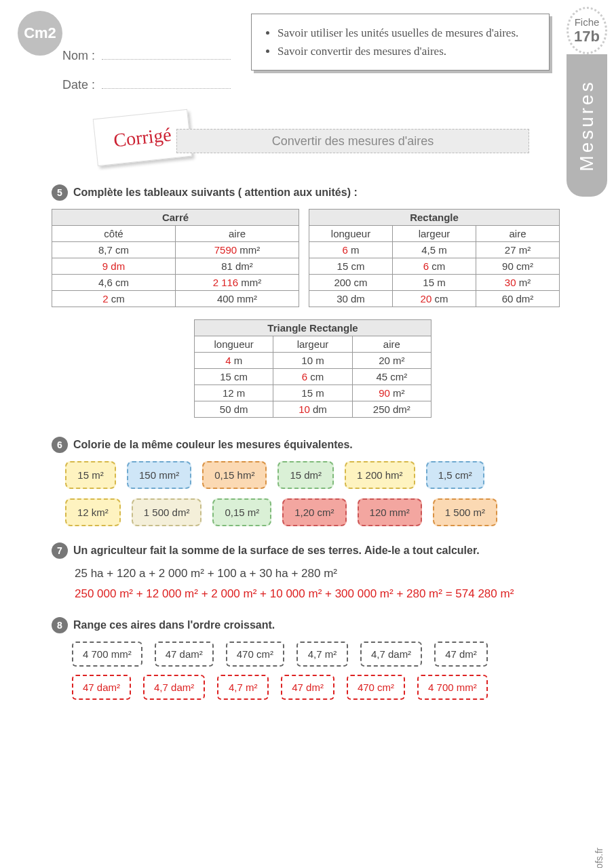  I want to click on ex5-head: 5 Complète les tableaux suivants ( atten…, so click(313, 193).